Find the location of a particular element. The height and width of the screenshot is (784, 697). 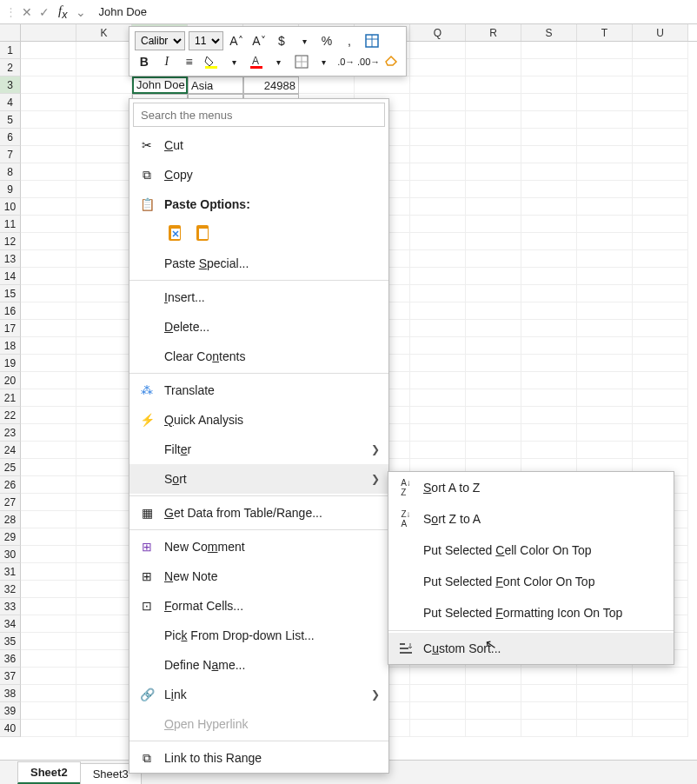

col-header: S is located at coordinates (549, 33).